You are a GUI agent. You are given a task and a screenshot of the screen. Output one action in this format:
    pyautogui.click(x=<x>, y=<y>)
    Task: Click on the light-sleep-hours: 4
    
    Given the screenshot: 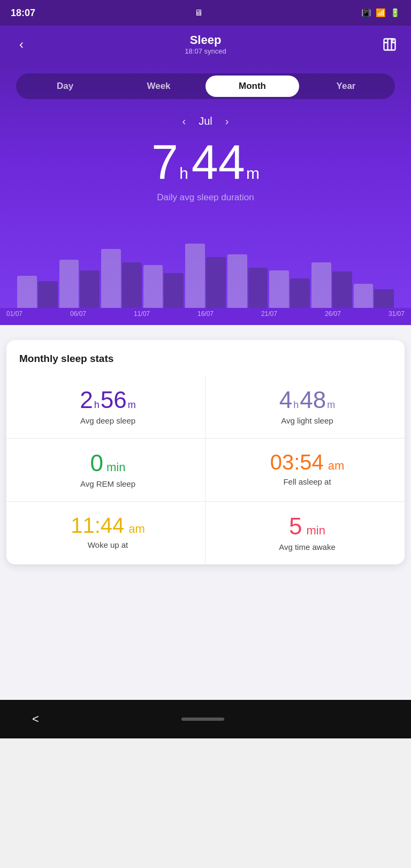 What is the action you would take?
    pyautogui.click(x=286, y=400)
    